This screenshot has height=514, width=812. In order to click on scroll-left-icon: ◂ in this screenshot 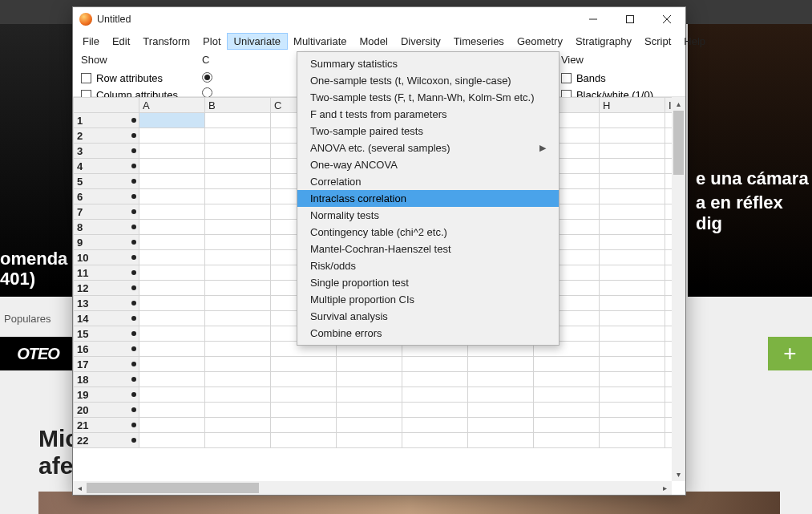, I will do `click(80, 488)`.